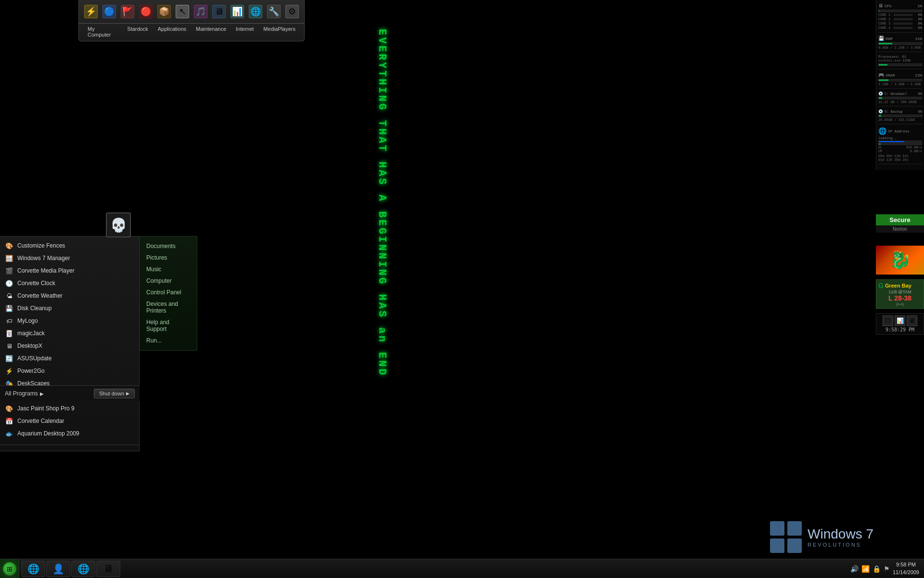 Image resolution: width=924 pixels, height=578 pixels. I want to click on cpu-label: CPU, so click(888, 6).